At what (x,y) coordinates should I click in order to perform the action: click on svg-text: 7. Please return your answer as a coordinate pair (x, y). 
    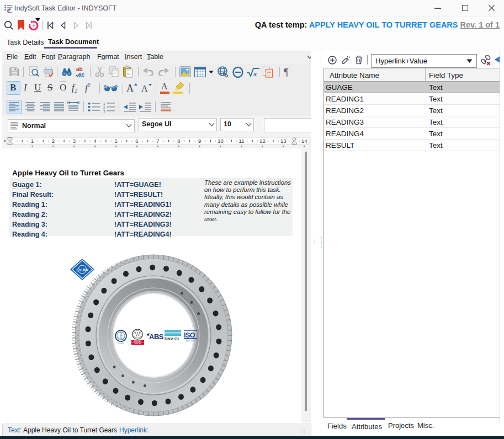
    Looking at the image, I should click on (158, 141).